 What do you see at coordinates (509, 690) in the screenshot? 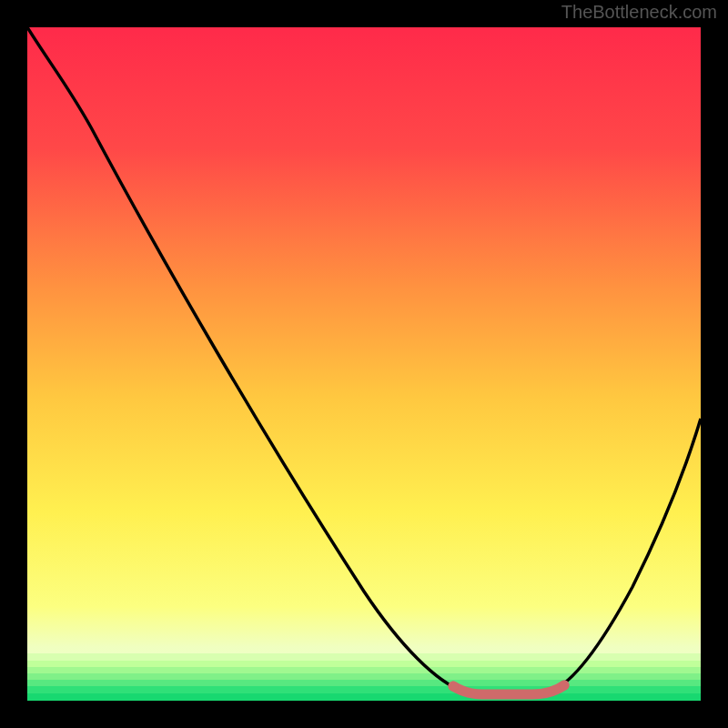
I see `optimal-range-highlight` at bounding box center [509, 690].